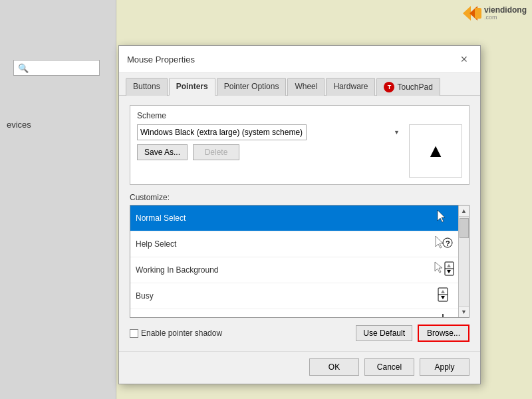 The width and height of the screenshot is (532, 399). What do you see at coordinates (495, 13) in the screenshot?
I see `logo-area: viendidong .com` at bounding box center [495, 13].